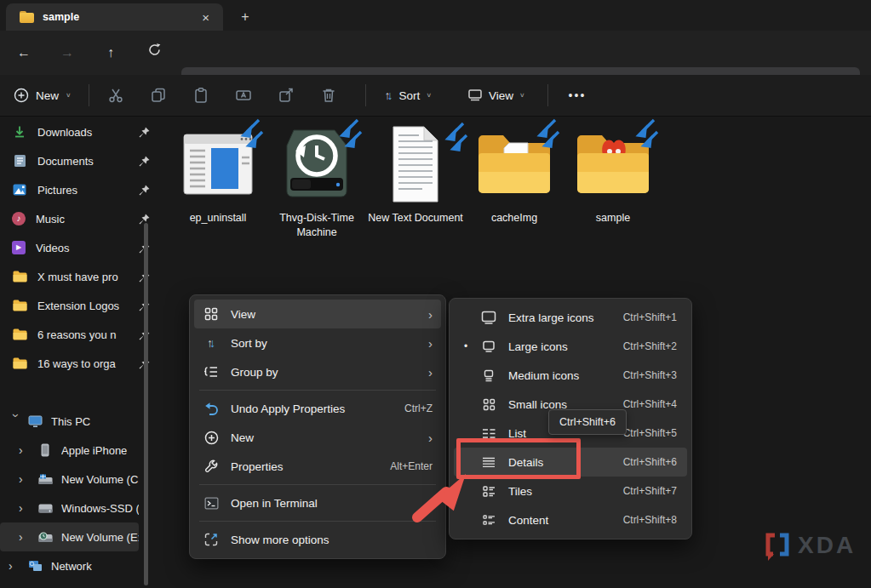  I want to click on submenu-item-content: Content Ctrl+Shift+8, so click(570, 520).